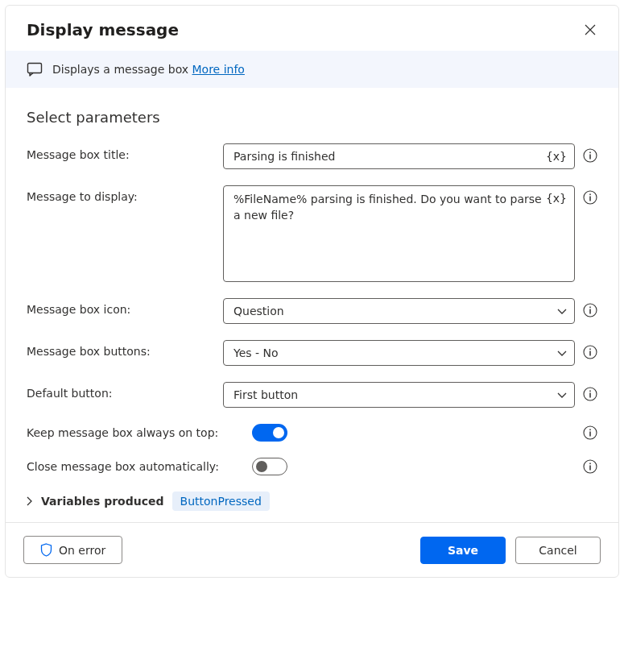 This screenshot has width=624, height=672. Describe the element at coordinates (399, 234) in the screenshot. I see `message-to-display-input: %FileName% parsing is finished. Do you w…` at that location.